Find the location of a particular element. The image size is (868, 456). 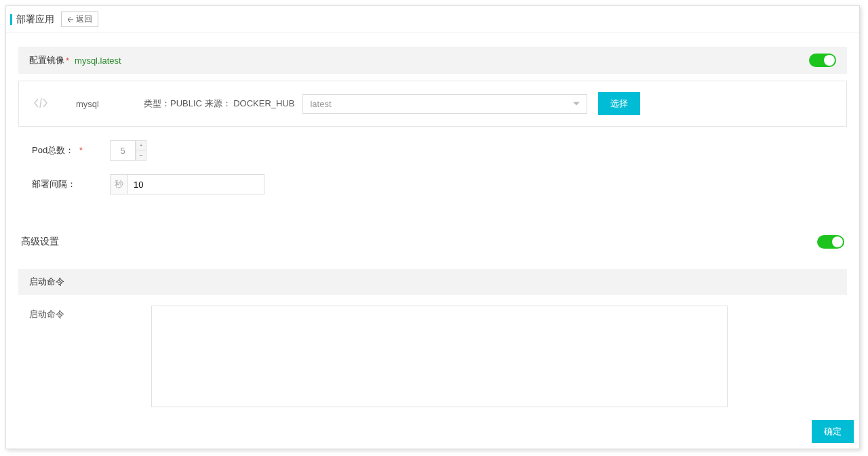

header-accent-bar is located at coordinates (11, 20).